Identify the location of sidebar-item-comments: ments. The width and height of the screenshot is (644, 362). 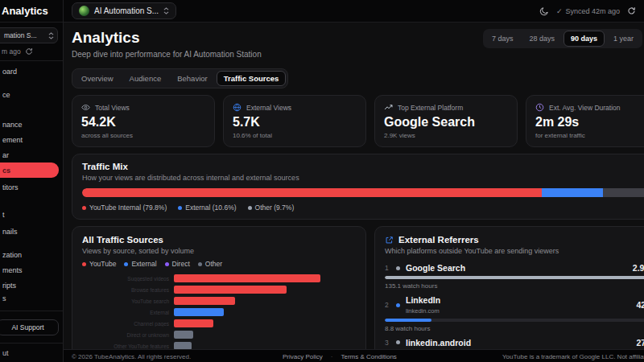
(31, 270).